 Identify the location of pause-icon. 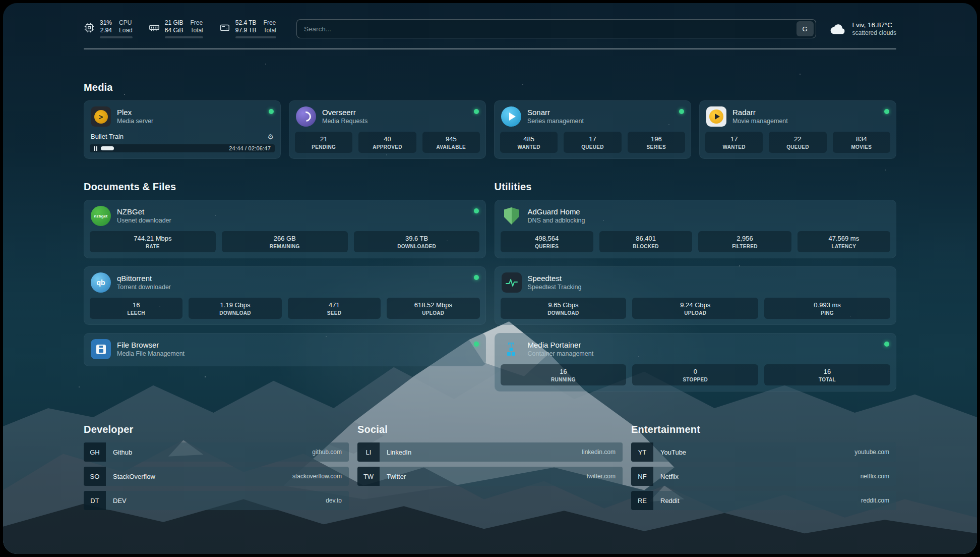
(96, 148).